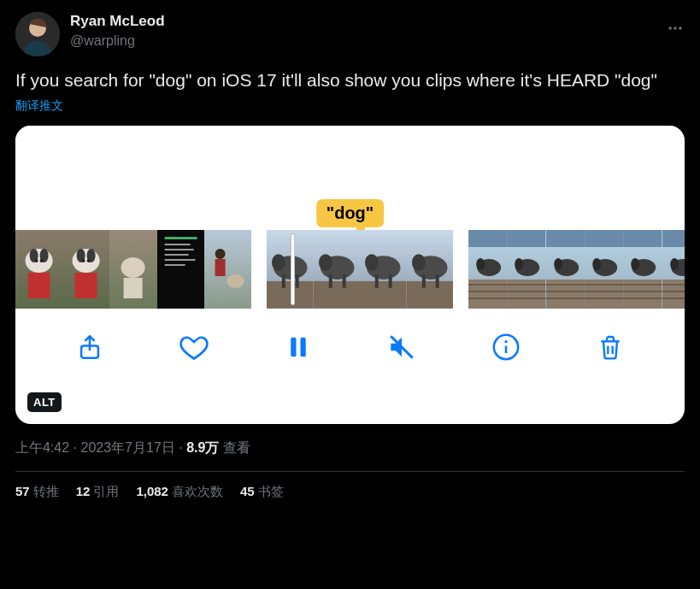 The height and width of the screenshot is (589, 700). Describe the element at coordinates (38, 34) in the screenshot. I see `avatar-image` at that location.